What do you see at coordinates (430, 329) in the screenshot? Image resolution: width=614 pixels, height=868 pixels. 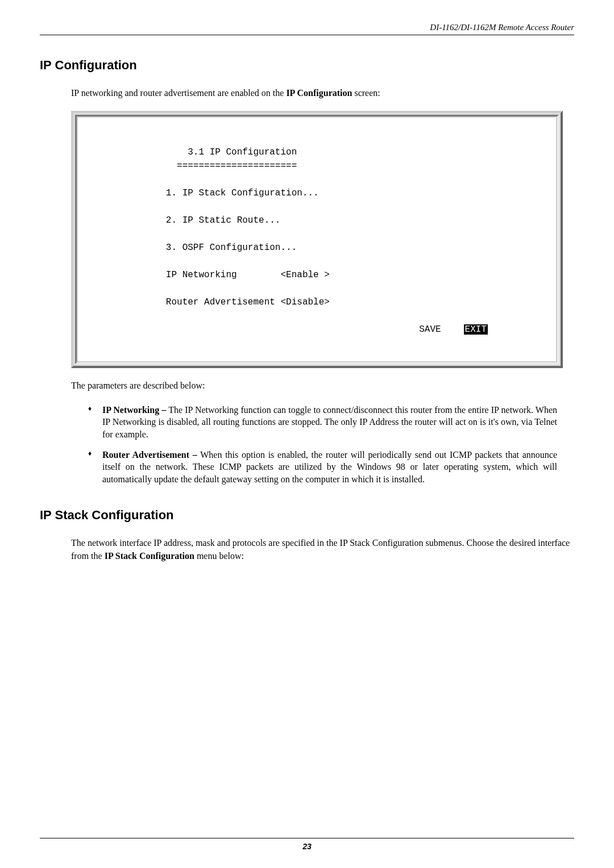 I see `save-button: SAVE` at bounding box center [430, 329].